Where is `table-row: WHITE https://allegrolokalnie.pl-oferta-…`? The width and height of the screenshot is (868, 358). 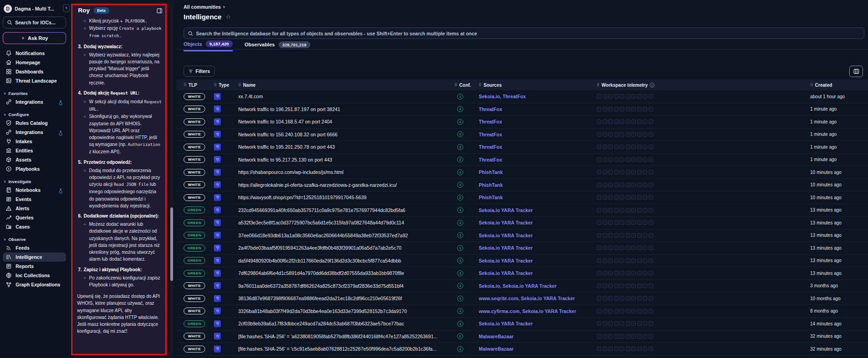 table-row: WHITE https://allegrolokalnie.pl-oferta-… is located at coordinates (522, 185).